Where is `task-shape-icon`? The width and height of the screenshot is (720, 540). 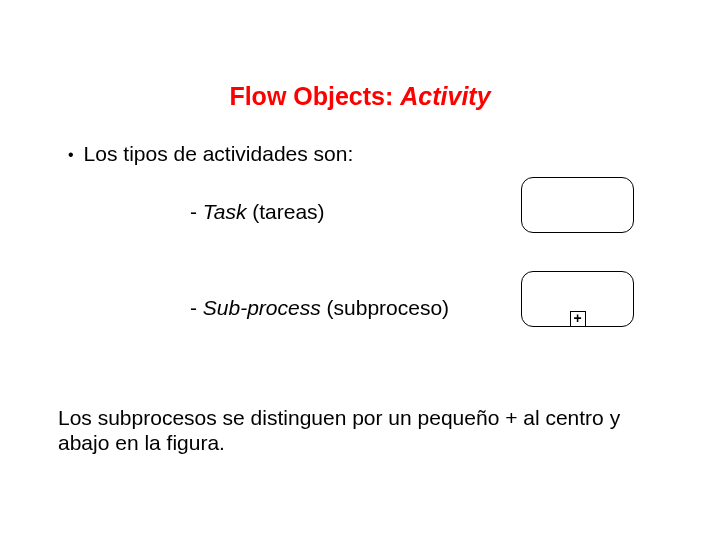
task-shape-icon is located at coordinates (578, 205).